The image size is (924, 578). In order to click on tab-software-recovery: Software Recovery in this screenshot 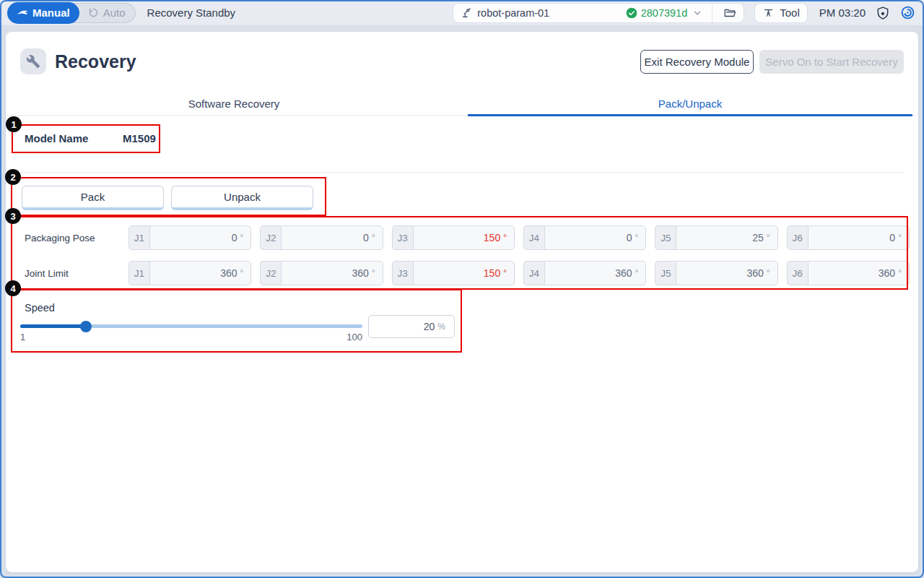, I will do `click(234, 104)`.